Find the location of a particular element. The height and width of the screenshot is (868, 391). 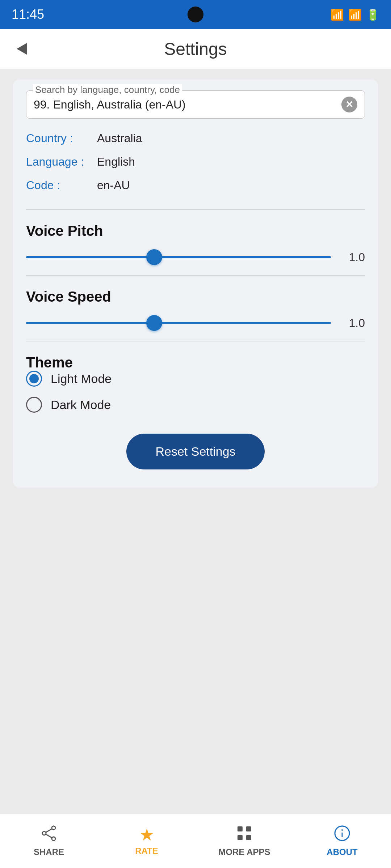

slider-thumb-pitch is located at coordinates (154, 257).